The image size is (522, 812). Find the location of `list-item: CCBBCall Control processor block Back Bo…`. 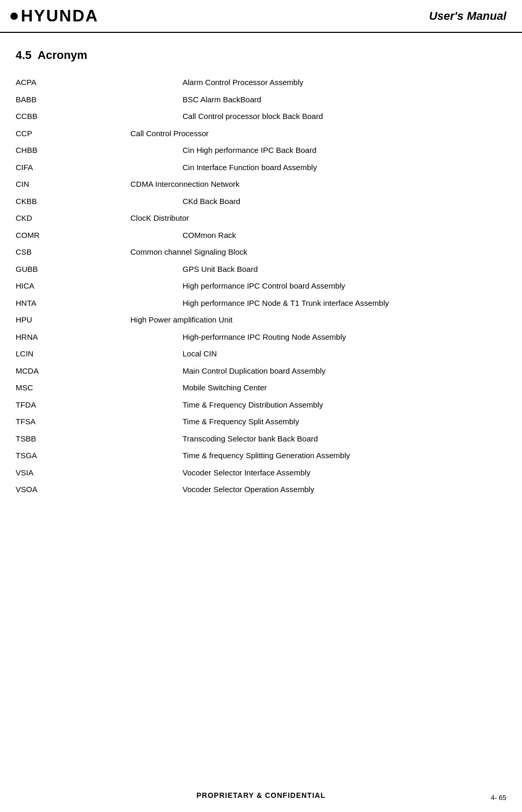

list-item: CCBBCall Control processor block Back Bo… is located at coordinates (261, 117).